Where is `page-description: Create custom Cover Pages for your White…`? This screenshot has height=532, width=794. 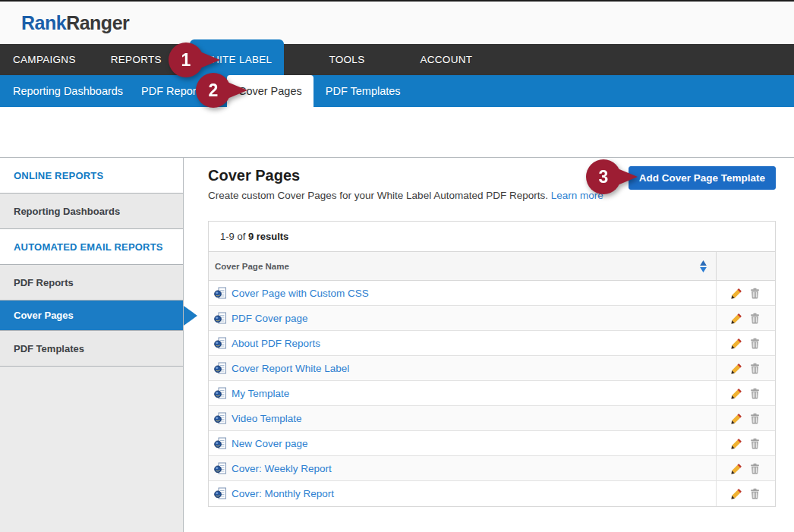 page-description: Create custom Cover Pages for your White… is located at coordinates (492, 196).